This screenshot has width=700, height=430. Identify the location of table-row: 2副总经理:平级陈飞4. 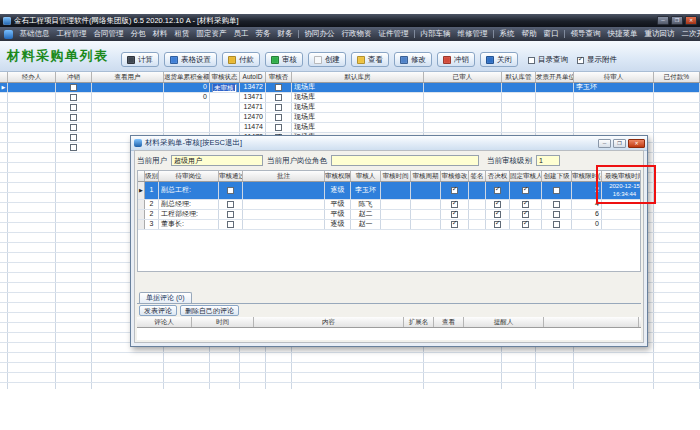
(389, 205).